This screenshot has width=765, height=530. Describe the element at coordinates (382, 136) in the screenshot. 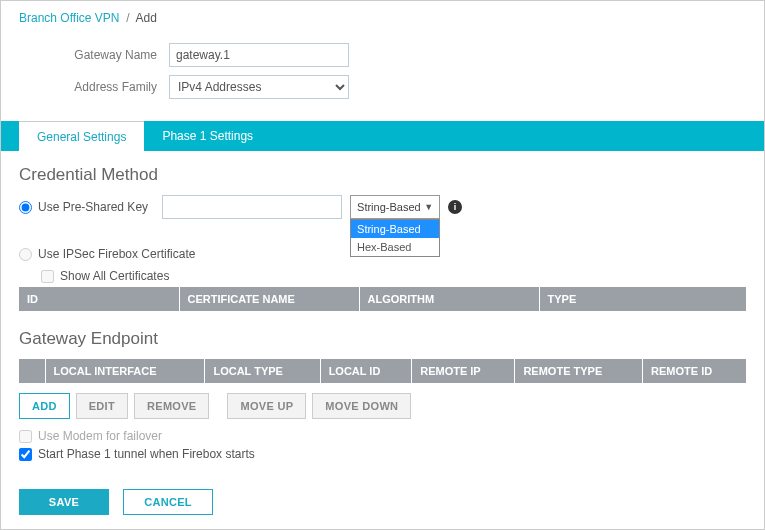

I see `tab-bar: General Settings Phase 1 Settings` at that location.